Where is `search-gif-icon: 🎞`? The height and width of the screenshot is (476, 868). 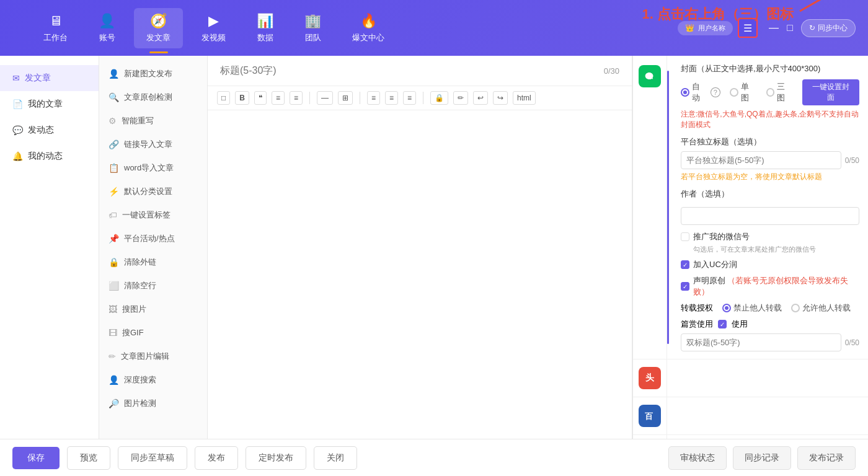
search-gif-icon: 🎞 is located at coordinates (113, 333).